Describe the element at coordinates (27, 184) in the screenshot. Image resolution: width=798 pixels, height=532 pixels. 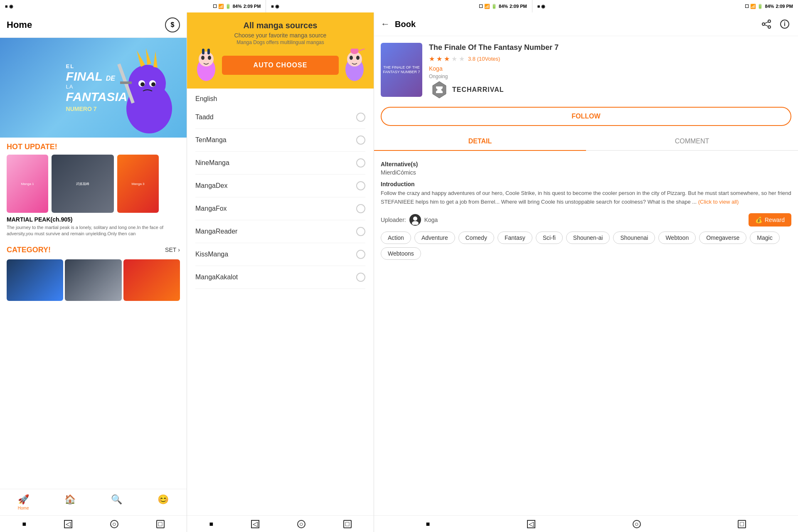
I see `manga-thumb-1: Manga 1` at that location.